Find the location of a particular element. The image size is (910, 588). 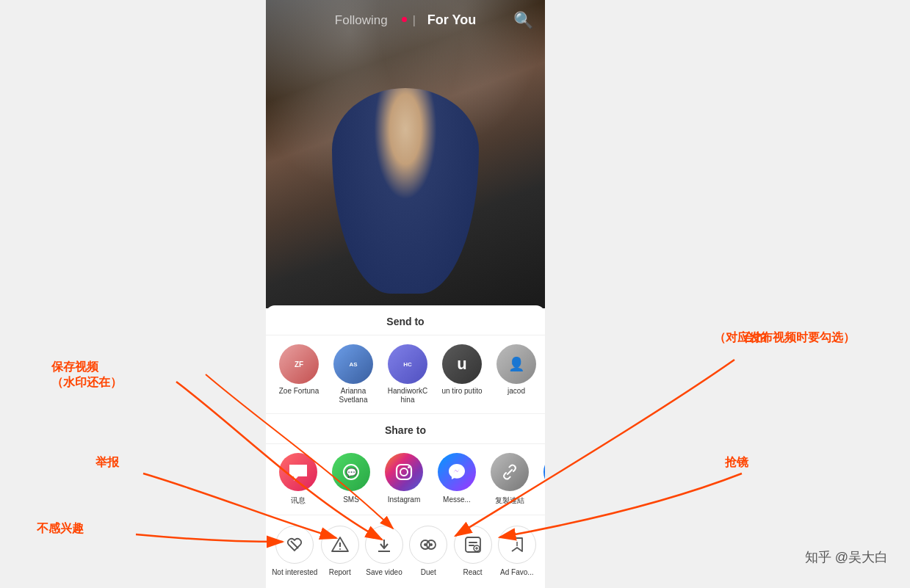

friend-item-arianna: AS Arianna Svetlana is located at coordinates (353, 374).